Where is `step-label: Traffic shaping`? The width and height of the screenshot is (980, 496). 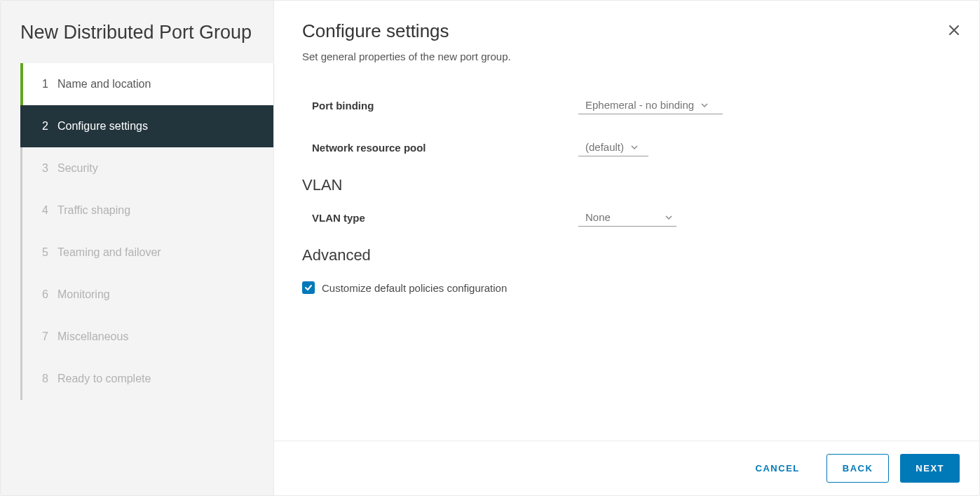 step-label: Traffic shaping is located at coordinates (94, 210).